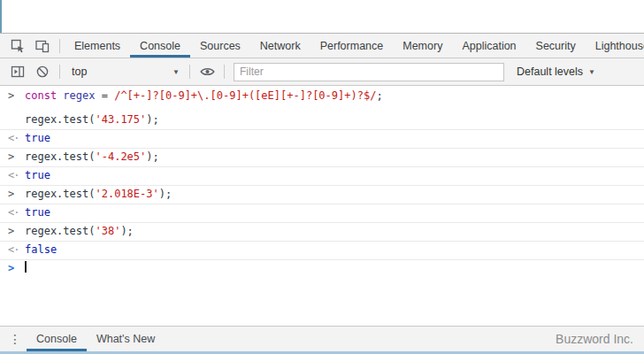  What do you see at coordinates (322, 158) in the screenshot?
I see `console-message-command: >regex.test('-4.2e5');` at bounding box center [322, 158].